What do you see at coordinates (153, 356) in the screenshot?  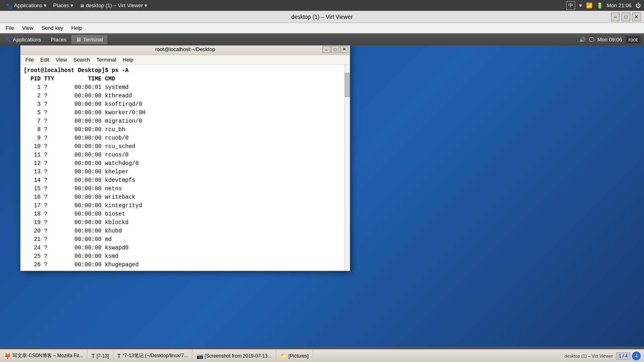 I see `outer-taskbar-item: T*7-13笔记 (~/Desktop/linux/7...` at bounding box center [153, 356].